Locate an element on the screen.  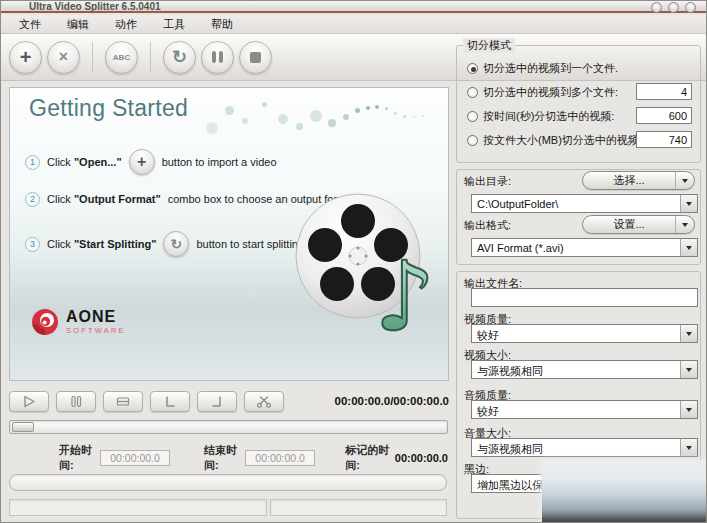
start-time-field is located at coordinates (135, 458).